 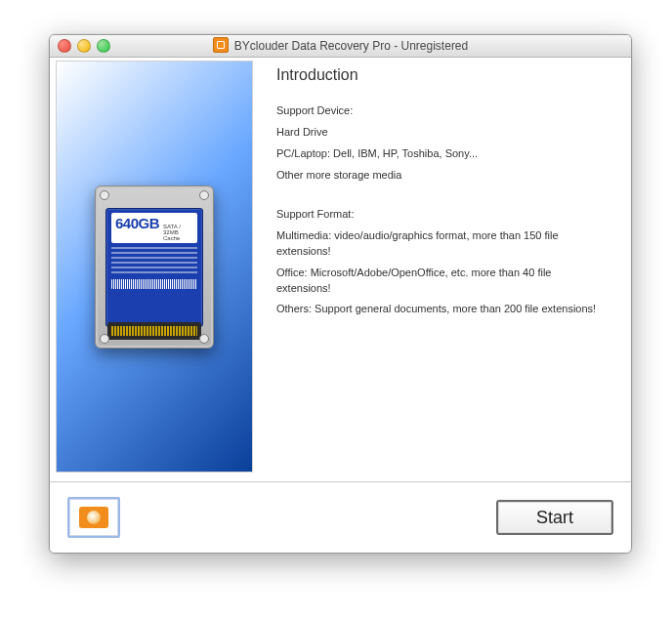 I want to click on hdd-connector, so click(x=154, y=331).